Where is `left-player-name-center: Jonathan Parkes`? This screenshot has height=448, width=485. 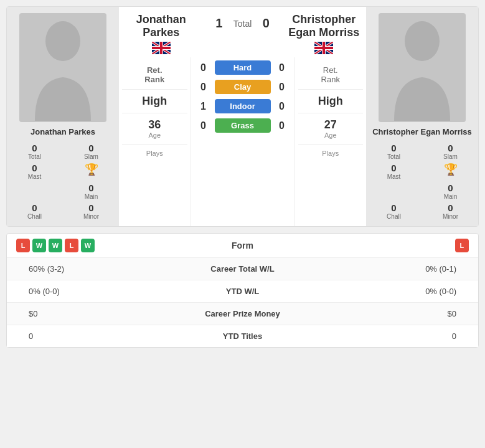
left-player-name-center: Jonathan Parkes is located at coordinates (161, 26).